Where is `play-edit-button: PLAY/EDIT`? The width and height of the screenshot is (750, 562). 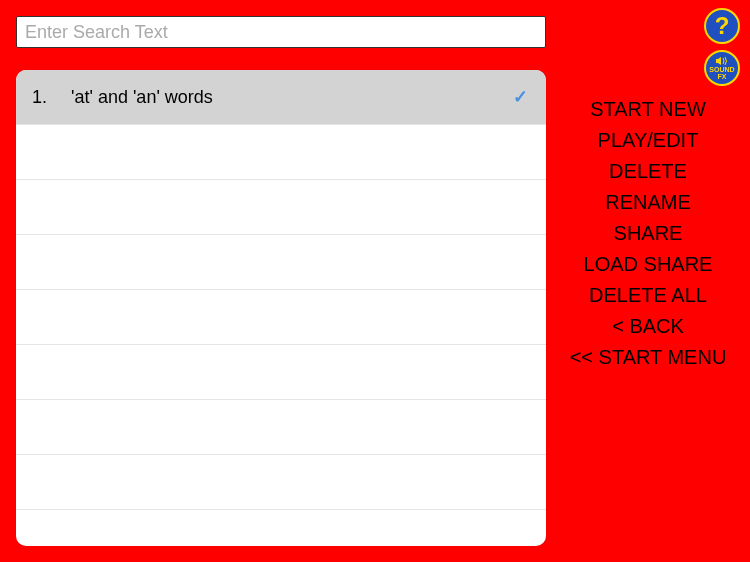
play-edit-button: PLAY/EDIT is located at coordinates (648, 140).